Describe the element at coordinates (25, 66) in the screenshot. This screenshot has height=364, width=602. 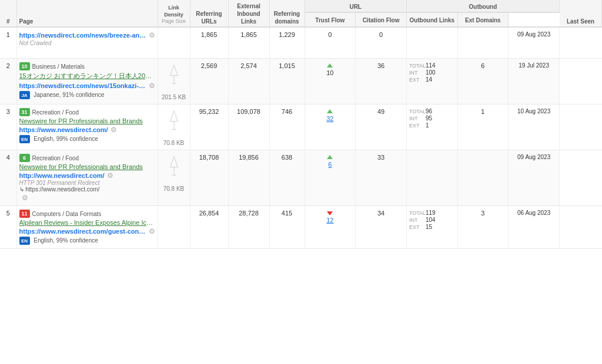
I see `category-badge: 10` at that location.